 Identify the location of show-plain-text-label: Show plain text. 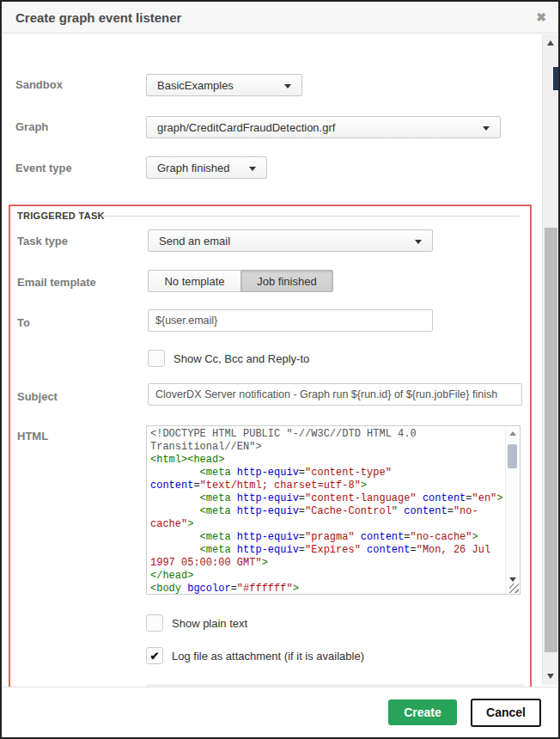
(210, 624).